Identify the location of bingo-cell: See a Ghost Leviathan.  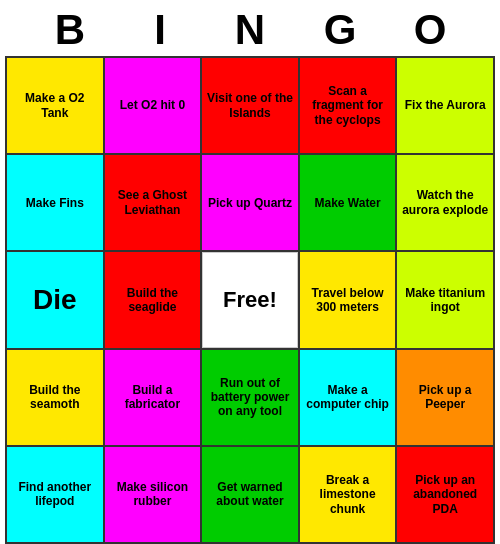
(153, 202).